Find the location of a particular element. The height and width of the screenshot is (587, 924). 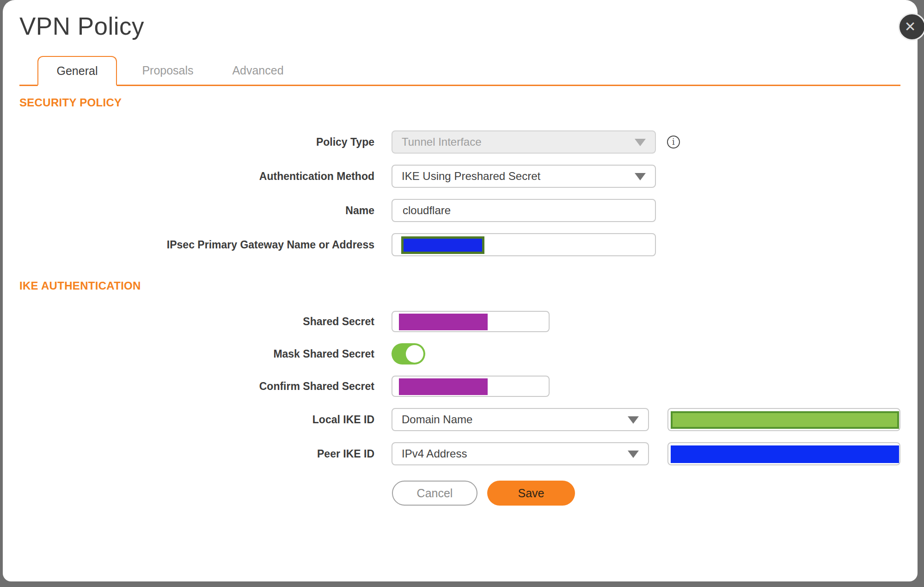

peer-ike-id-value-input is located at coordinates (784, 454).